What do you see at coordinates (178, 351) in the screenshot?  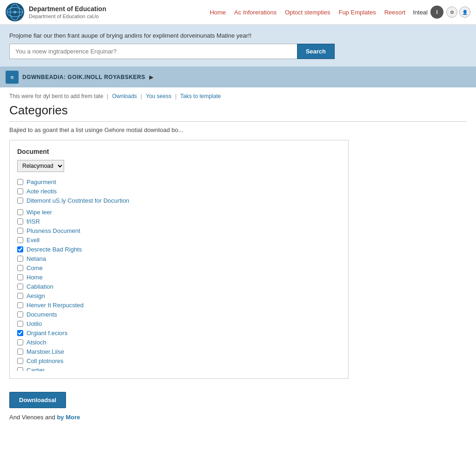 I see `list-item: Marstoer.Liise` at bounding box center [178, 351].